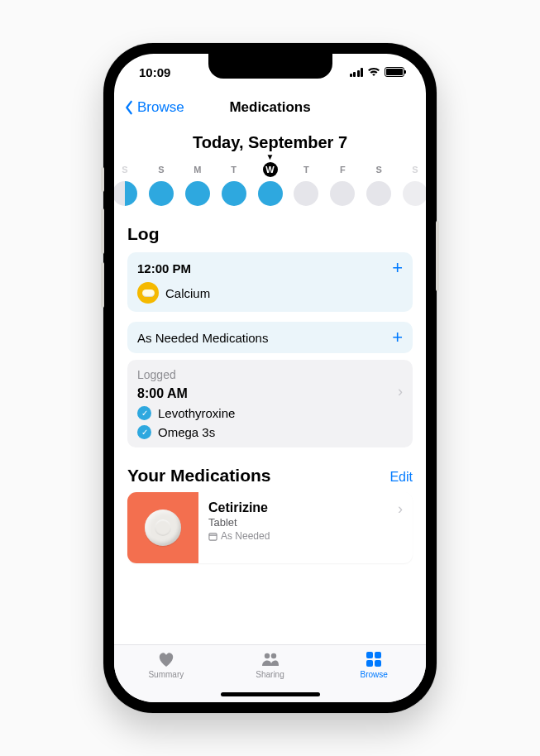 Image resolution: width=540 pixels, height=756 pixels. I want to click on pill-icon, so click(148, 293).